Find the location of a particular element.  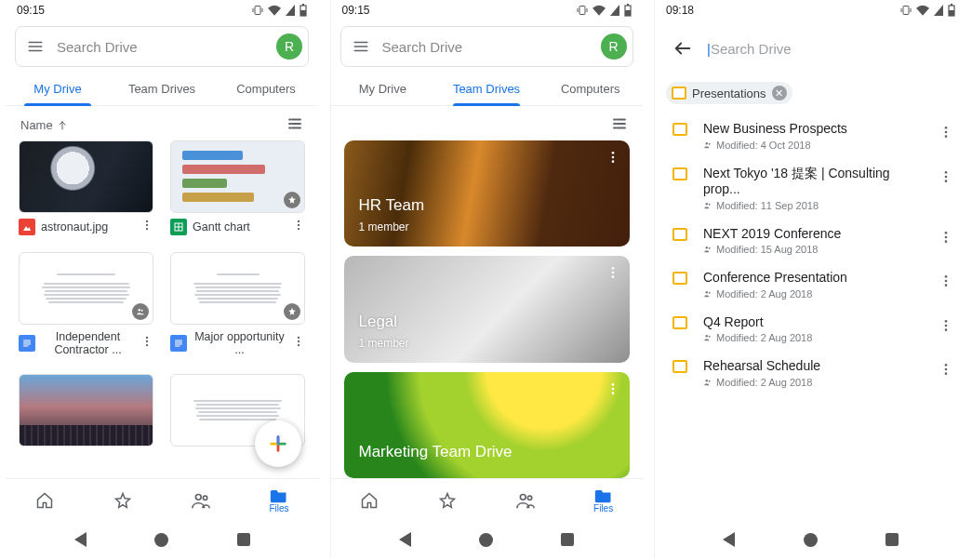

status-bar: 09:15 is located at coordinates (487, 10).